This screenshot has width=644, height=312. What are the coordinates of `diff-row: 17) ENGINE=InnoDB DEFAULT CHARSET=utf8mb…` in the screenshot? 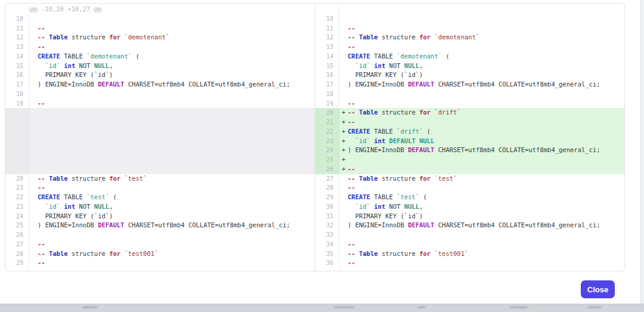 It's located at (470, 85).